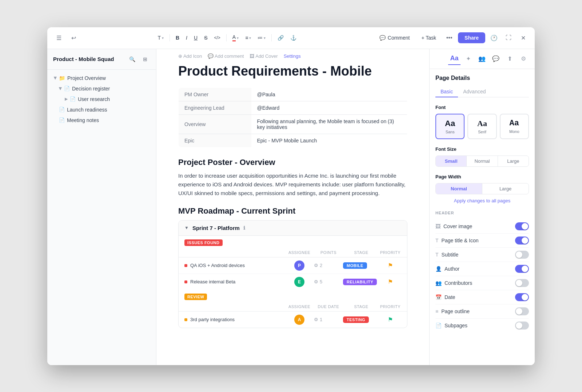 This screenshot has height=392, width=582. I want to click on subpages-icon: 📄, so click(439, 326).